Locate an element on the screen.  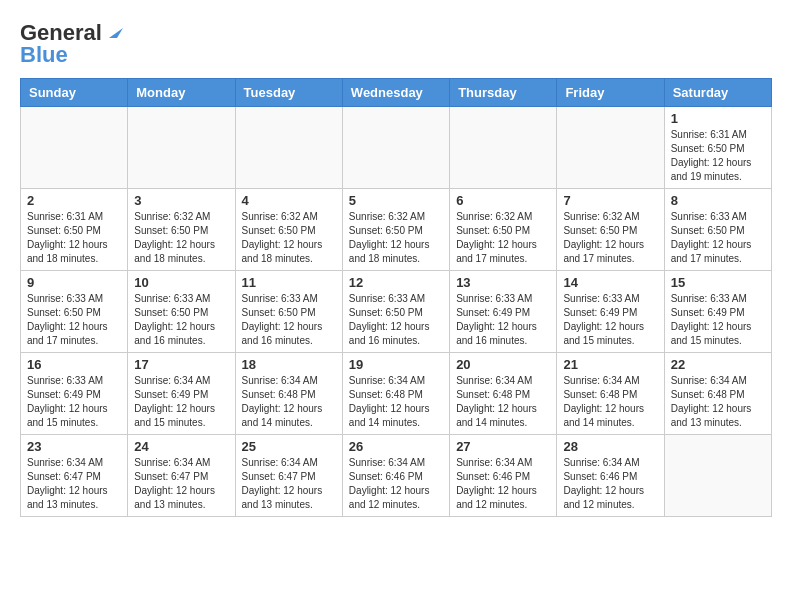
day-number: 5 is located at coordinates (396, 200).